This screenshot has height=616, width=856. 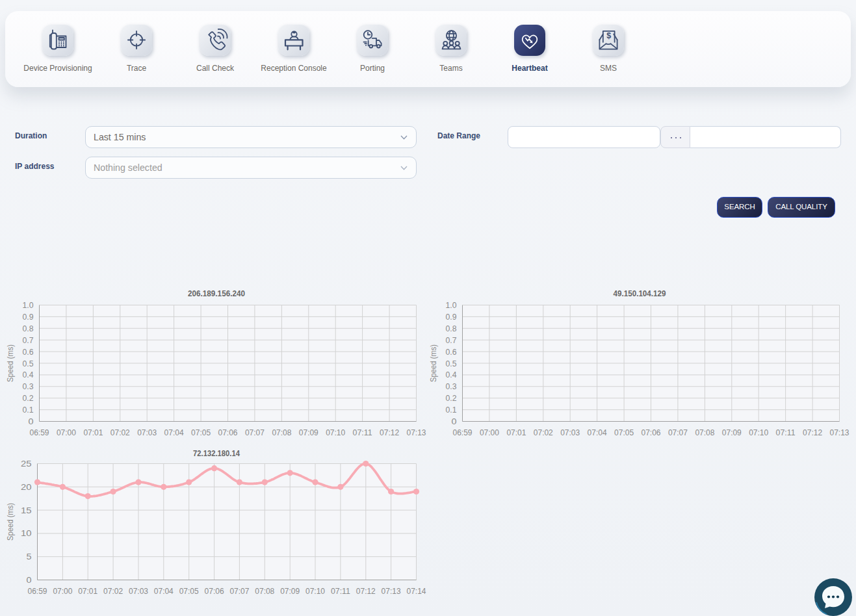 I want to click on svg-text: 5, so click(x=29, y=556).